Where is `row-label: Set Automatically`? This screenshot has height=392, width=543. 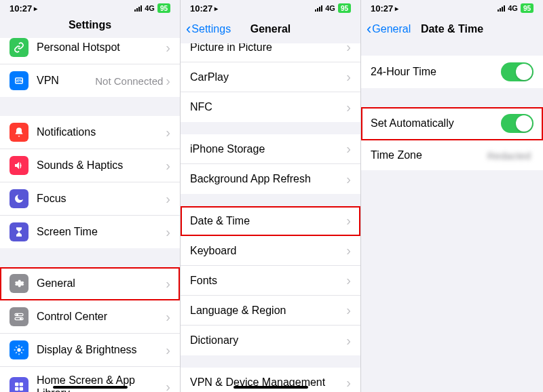 row-label: Set Automatically is located at coordinates (436, 123).